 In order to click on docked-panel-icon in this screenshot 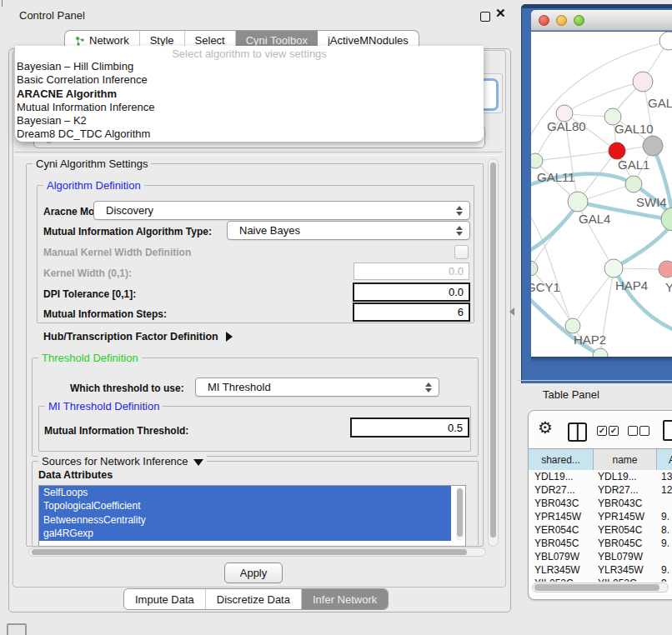, I will do `click(17, 629)`.